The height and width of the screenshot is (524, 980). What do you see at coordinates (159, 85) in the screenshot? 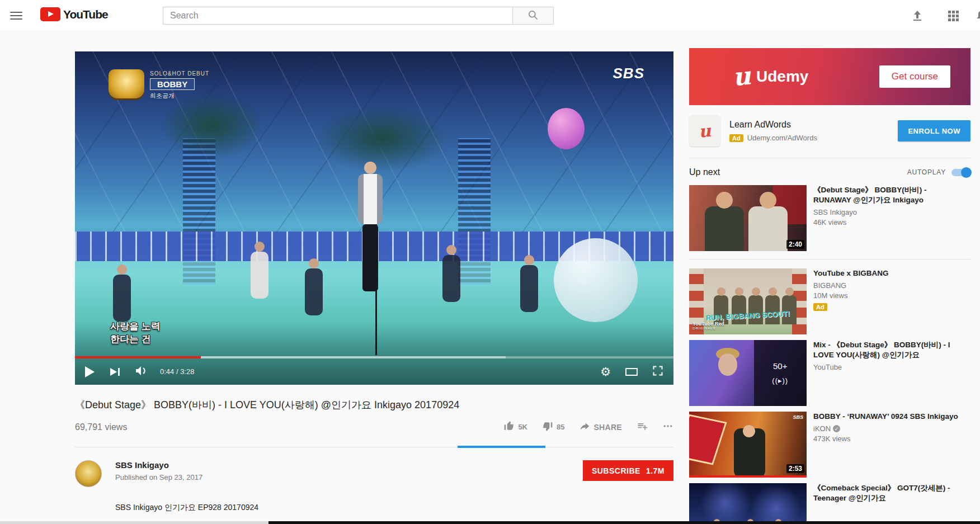
I see `show-overlay-badge: SOLO&HOT DEBUT BOBBY 최초공개` at bounding box center [159, 85].